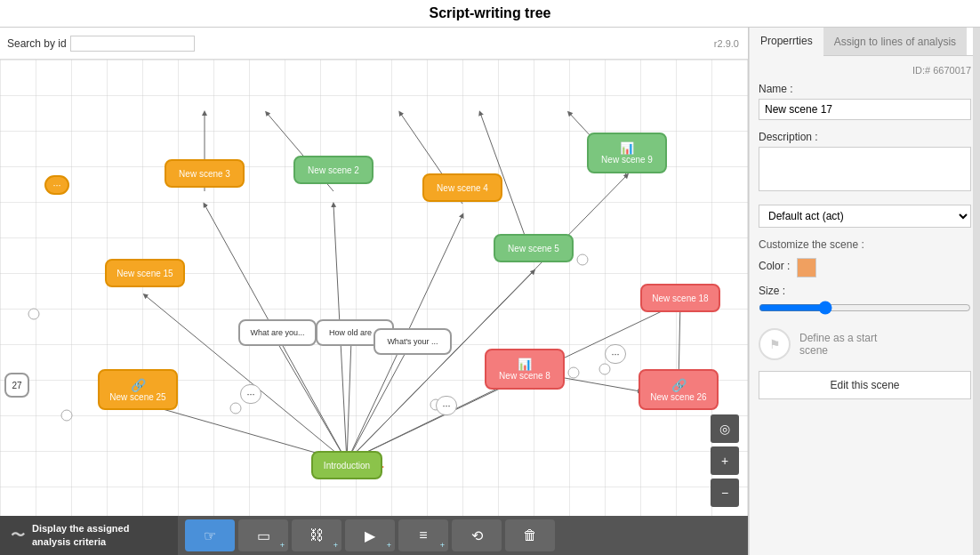 Image resolution: width=980 pixels, height=555 pixels. What do you see at coordinates (807, 268) in the screenshot?
I see `color-swatch` at bounding box center [807, 268].